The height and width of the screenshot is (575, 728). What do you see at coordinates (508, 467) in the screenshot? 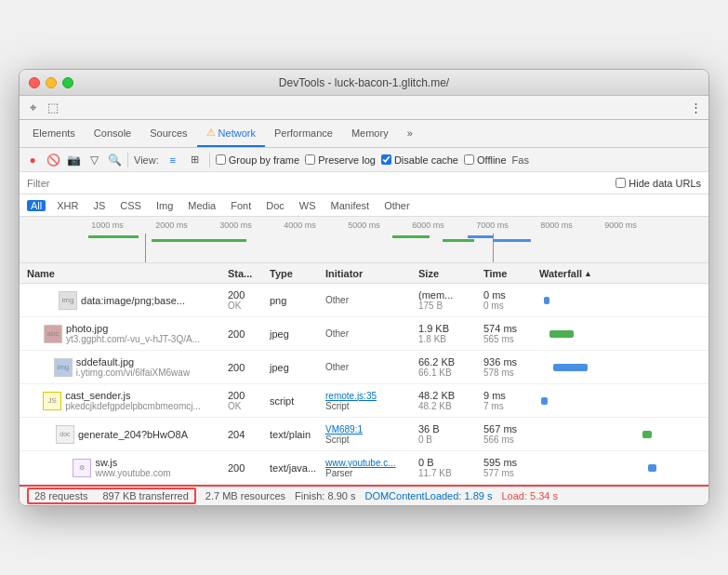
I see `row-time: 595 ms 577 ms` at bounding box center [508, 467].